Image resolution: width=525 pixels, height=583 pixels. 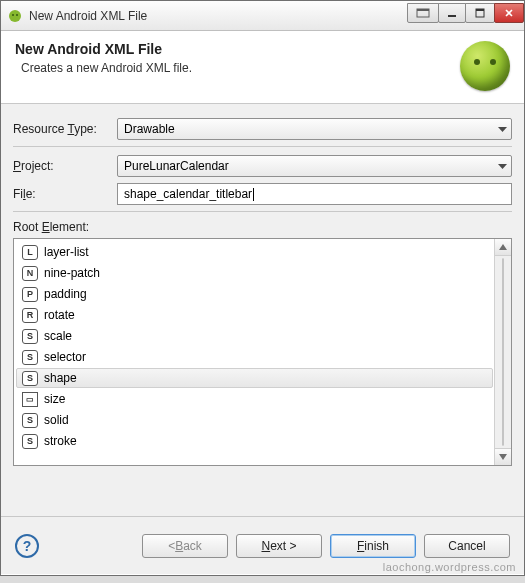 What do you see at coordinates (254, 252) in the screenshot?
I see `list-item: Llayer-list` at bounding box center [254, 252].